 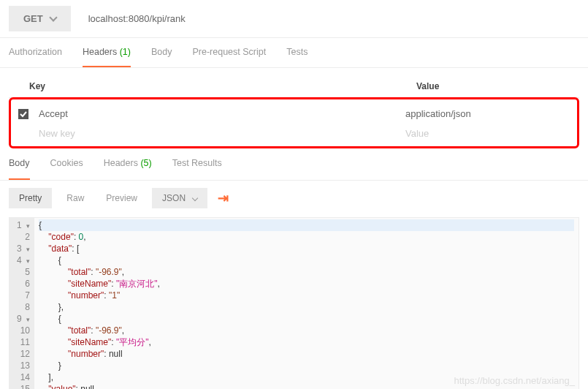 I want to click on headers-count-badge: (1), so click(x=126, y=52).